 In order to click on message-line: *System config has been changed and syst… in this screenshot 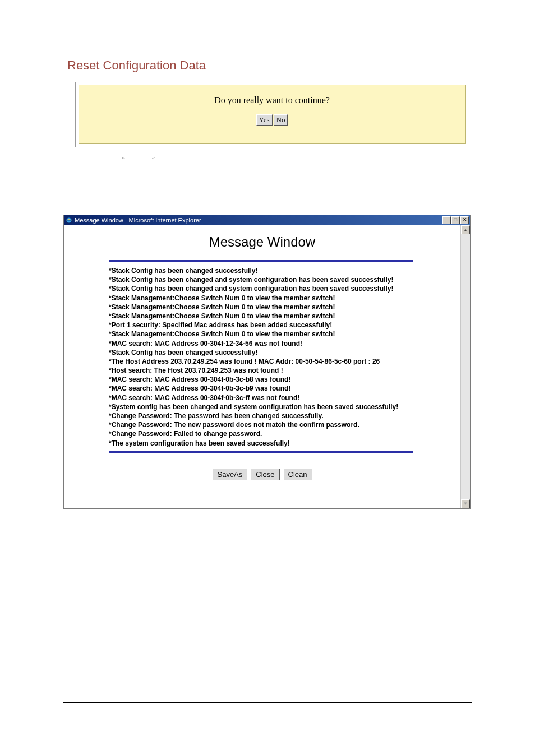, I will do `click(261, 407)`.